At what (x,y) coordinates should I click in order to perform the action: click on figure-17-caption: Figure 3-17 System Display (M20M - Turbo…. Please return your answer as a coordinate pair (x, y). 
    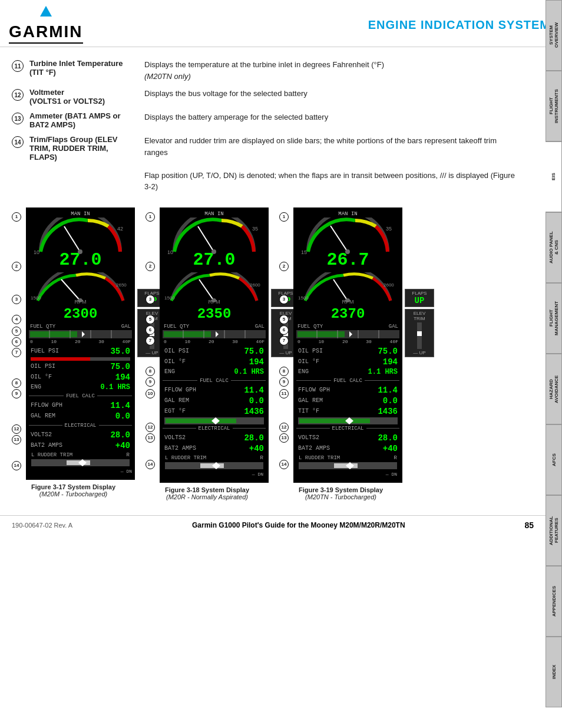
    Looking at the image, I should click on (73, 490).